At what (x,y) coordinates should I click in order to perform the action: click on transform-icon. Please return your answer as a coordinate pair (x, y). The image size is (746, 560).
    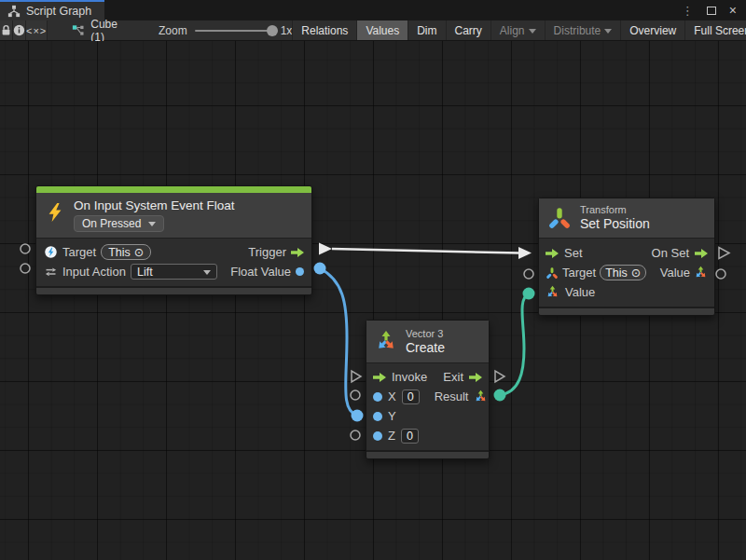
    Looking at the image, I should click on (560, 218).